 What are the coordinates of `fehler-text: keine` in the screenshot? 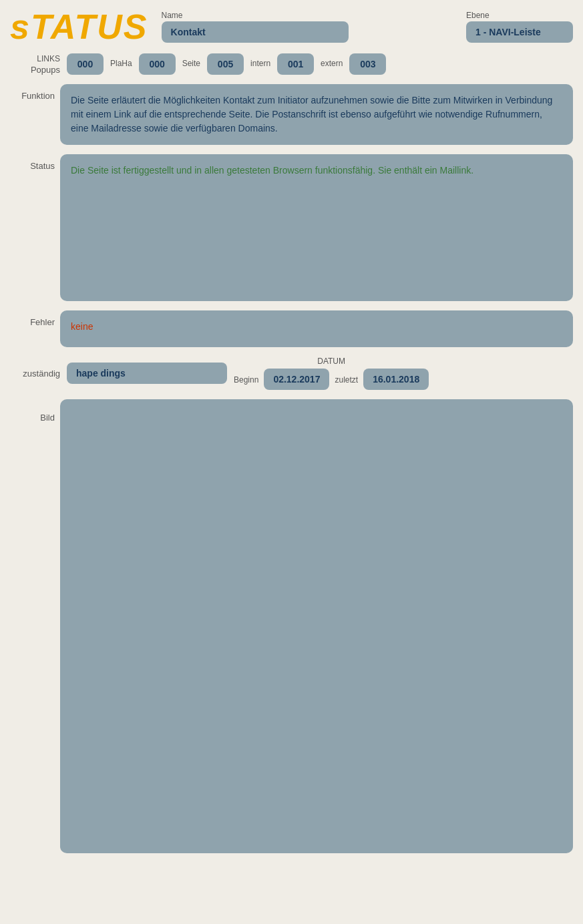 It's located at (317, 328).